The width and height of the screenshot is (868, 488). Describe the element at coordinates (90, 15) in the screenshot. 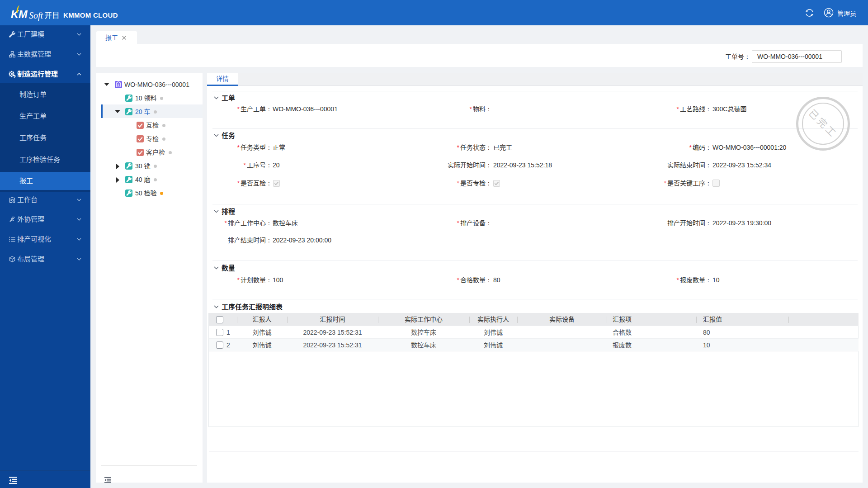

I see `svg-text: KMMOM CLOUD` at that location.